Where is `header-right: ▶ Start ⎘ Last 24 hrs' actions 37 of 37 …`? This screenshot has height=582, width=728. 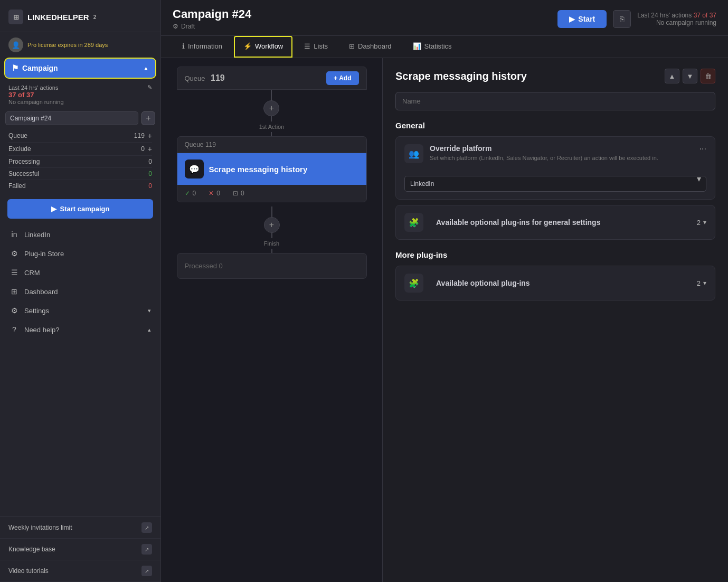
header-right: ▶ Start ⎘ Last 24 hrs' actions 37 of 37 … is located at coordinates (637, 19).